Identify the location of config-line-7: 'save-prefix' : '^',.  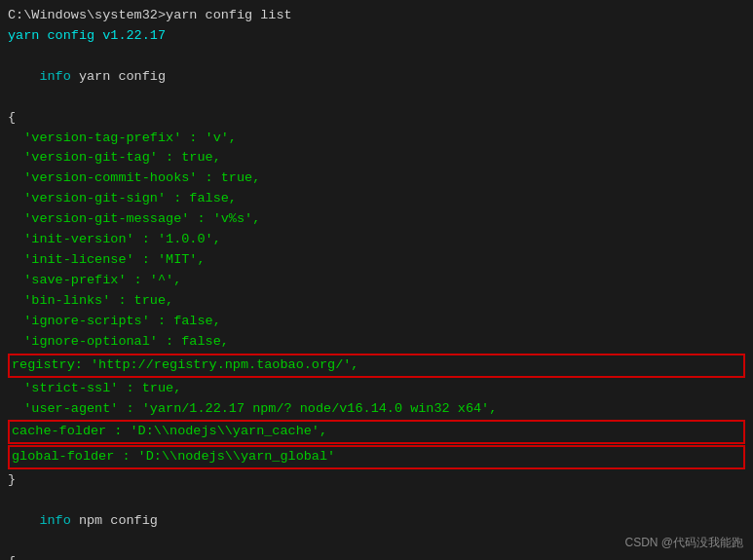
(376, 280).